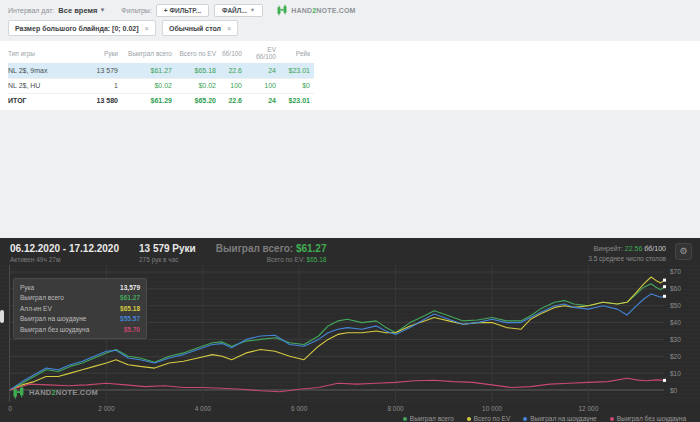  Describe the element at coordinates (272, 260) in the screenshot. I see `ev-total: Всего по EV: $65.18` at that location.